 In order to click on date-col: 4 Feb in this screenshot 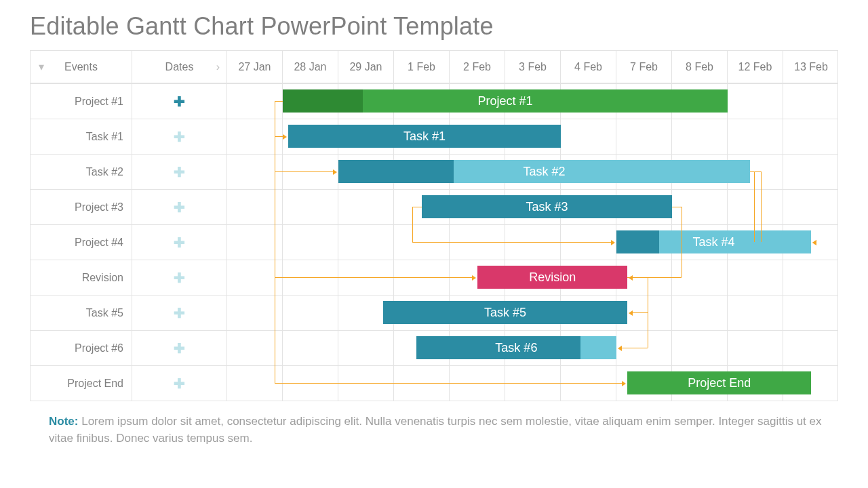, I will do `click(589, 66)`.